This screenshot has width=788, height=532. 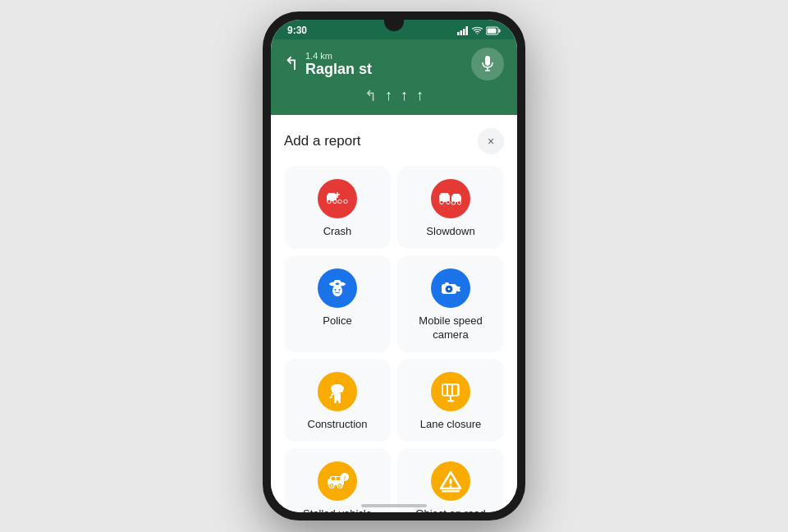 What do you see at coordinates (337, 401) in the screenshot?
I see `report-item-construction: Construction` at bounding box center [337, 401].